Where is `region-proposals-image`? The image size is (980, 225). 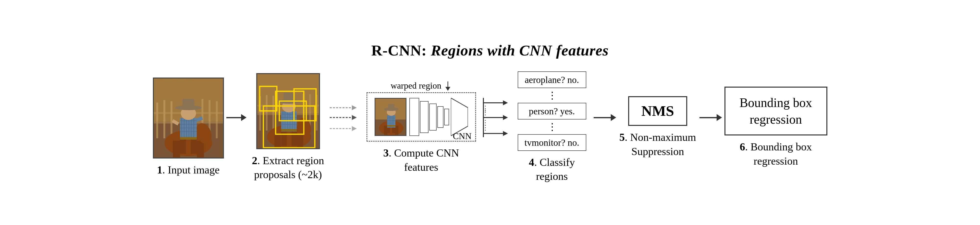 region-proposals-image is located at coordinates (288, 111).